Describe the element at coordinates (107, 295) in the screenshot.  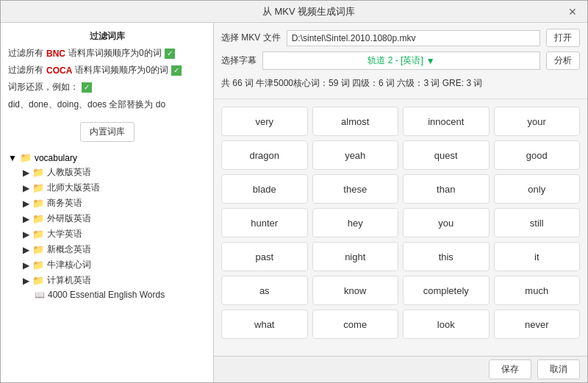
I see `tree-leaf-4000words: 📖 4000 Essential English Words` at that location.